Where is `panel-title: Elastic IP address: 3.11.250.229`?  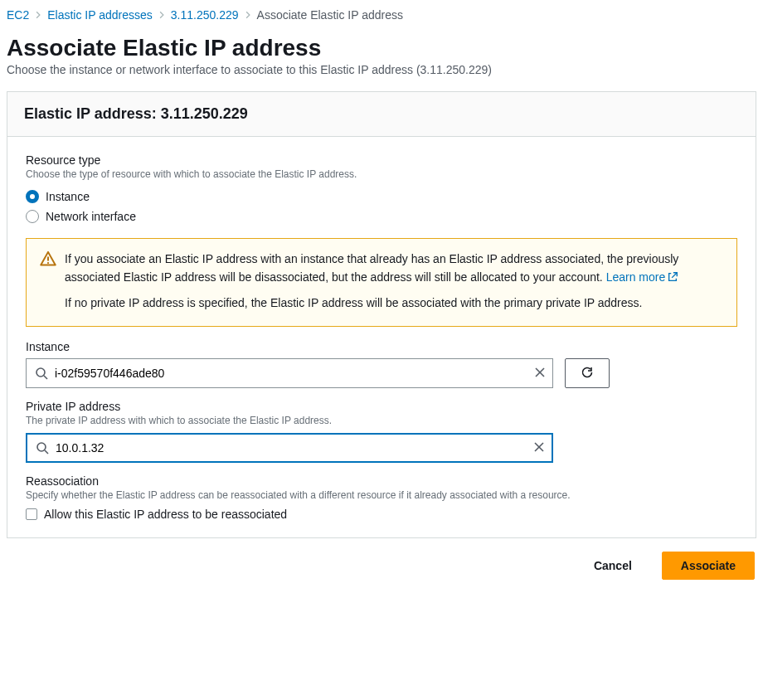 panel-title: Elastic IP address: 3.11.250.229 is located at coordinates (382, 114).